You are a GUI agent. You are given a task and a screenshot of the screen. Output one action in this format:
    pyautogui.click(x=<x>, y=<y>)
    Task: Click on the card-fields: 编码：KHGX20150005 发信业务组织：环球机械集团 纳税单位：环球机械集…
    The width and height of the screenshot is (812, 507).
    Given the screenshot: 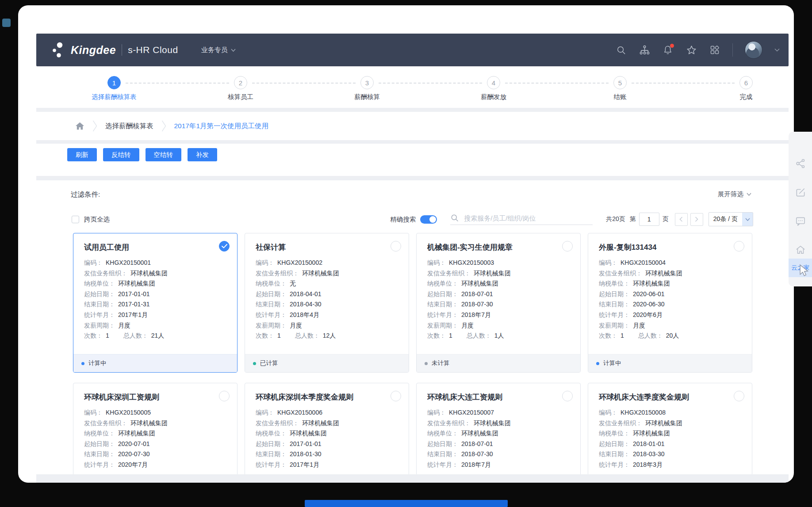 What is the action you would take?
    pyautogui.click(x=155, y=440)
    